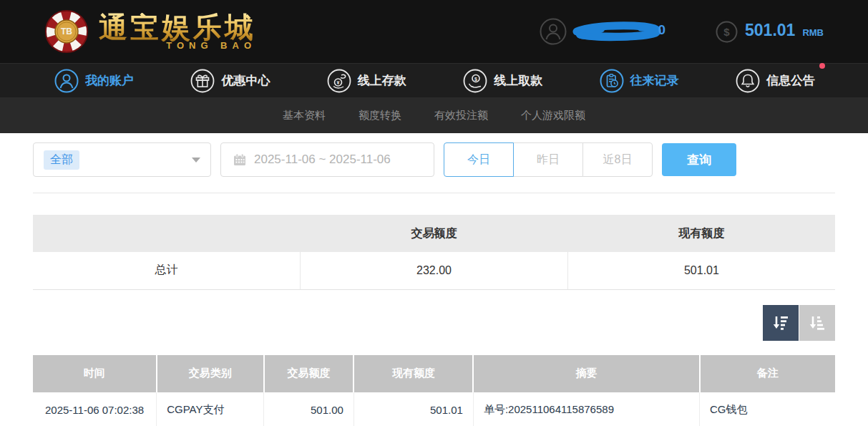 The width and height of the screenshot is (868, 426). I want to click on sort-descending-icon, so click(781, 323).